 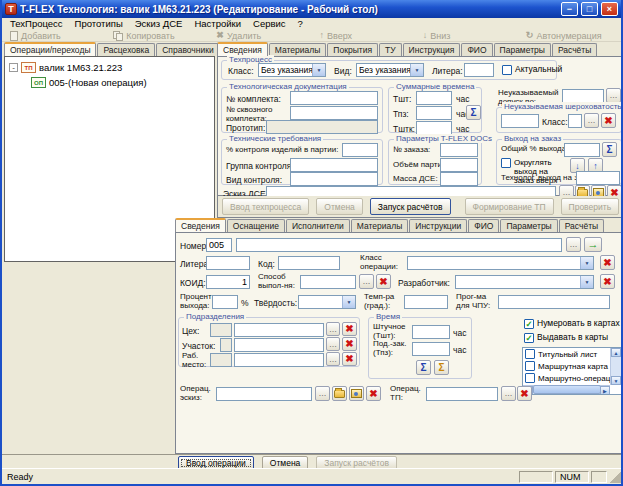 What do you see at coordinates (50, 49) in the screenshot?
I see `tab-operations-transitions: Операции/переходы` at bounding box center [50, 49].